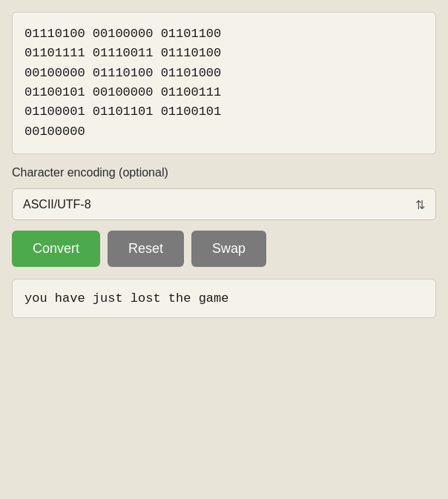 This screenshot has width=448, height=499. Describe the element at coordinates (224, 298) in the screenshot. I see `output-text-content: you have just lost the game` at that location.